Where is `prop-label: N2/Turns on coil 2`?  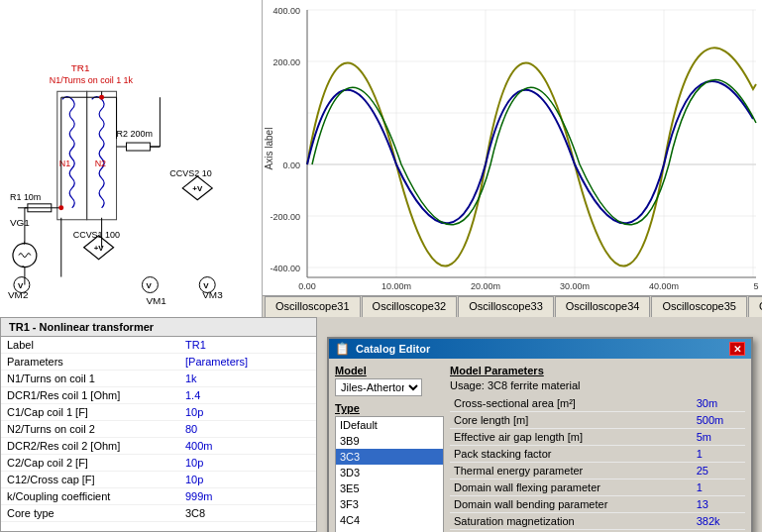
prop-label: N2/Turns on coil 2 is located at coordinates (90, 430).